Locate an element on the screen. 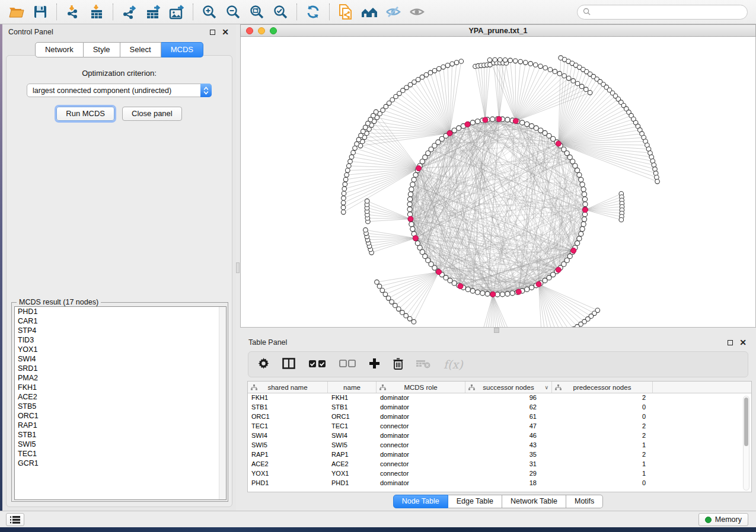 This screenshot has height=532, width=756. splitter-collapse-icon is located at coordinates (497, 331).